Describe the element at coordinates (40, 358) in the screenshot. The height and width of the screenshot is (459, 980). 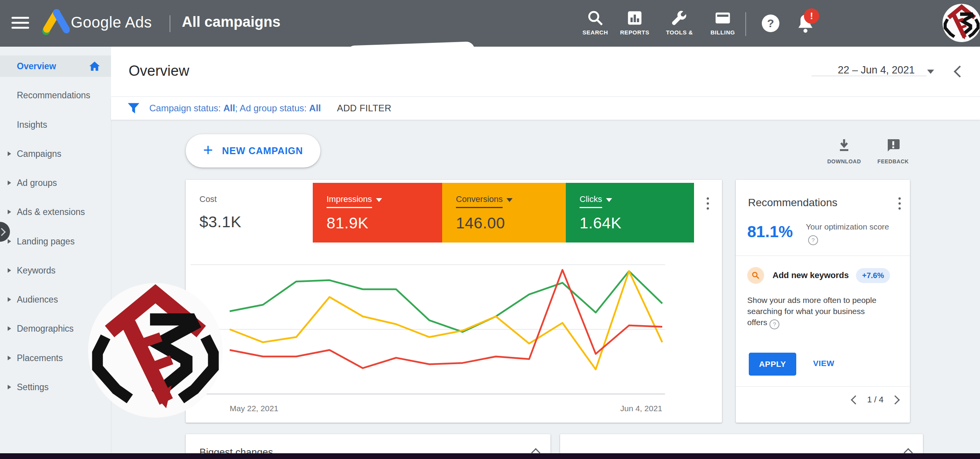
I see `sidebar-item-label: Placements` at that location.